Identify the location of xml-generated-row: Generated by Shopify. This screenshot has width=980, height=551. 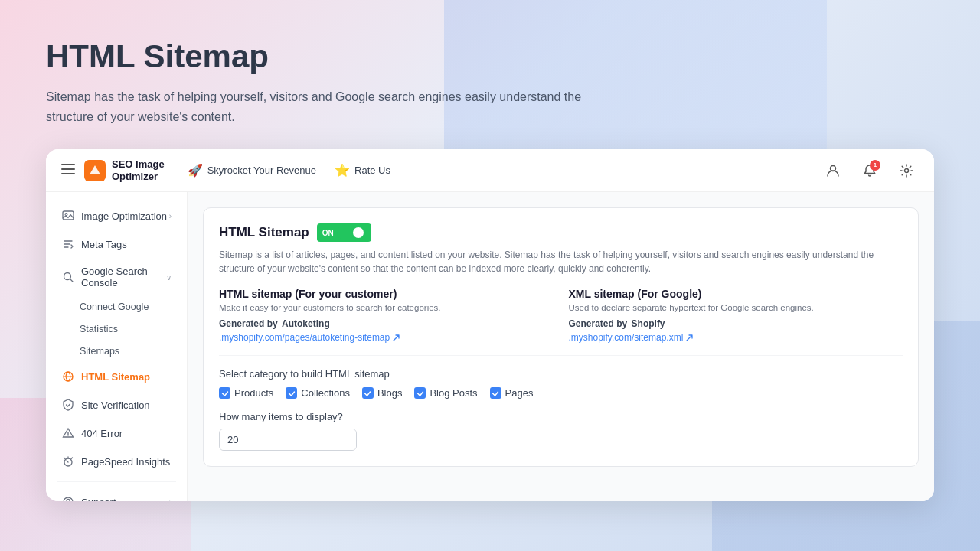
(737, 324).